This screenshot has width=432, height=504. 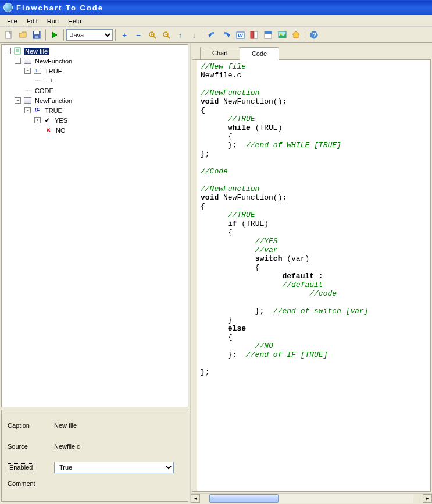 What do you see at coordinates (48, 81) in the screenshot?
I see `placeholder-icon` at bounding box center [48, 81].